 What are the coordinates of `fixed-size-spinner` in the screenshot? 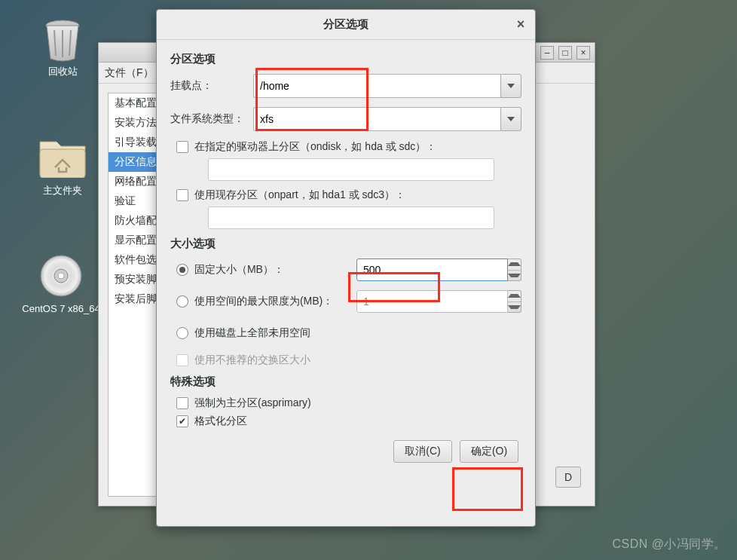 It's located at (439, 270).